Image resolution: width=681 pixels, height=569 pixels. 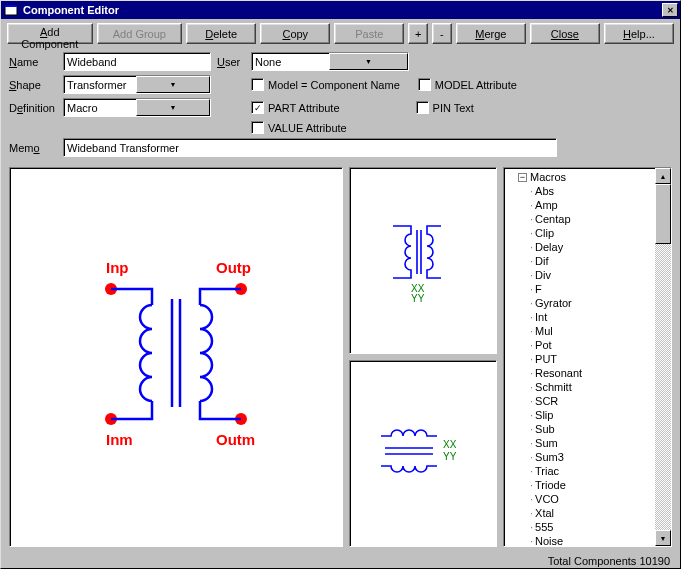 I want to click on close-button: Close, so click(x=565, y=34).